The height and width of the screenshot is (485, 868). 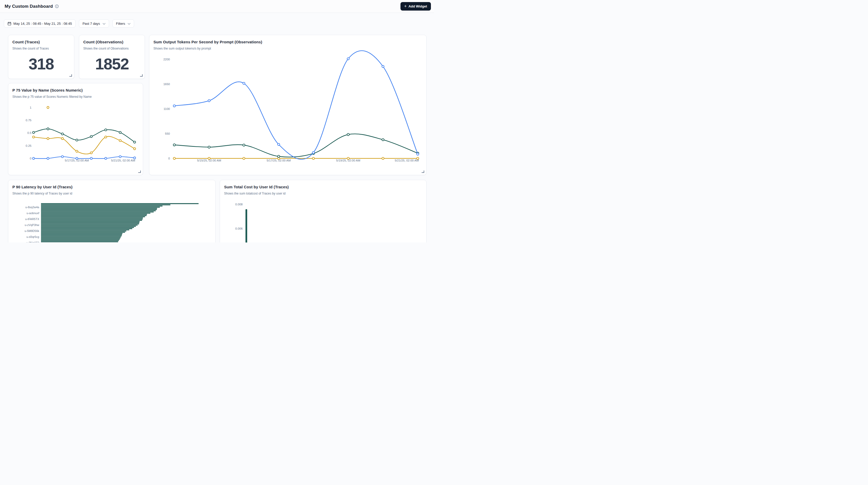 I want to click on widget-count-traces: Count (Traces) Shows the count of Traces…, so click(x=41, y=57).